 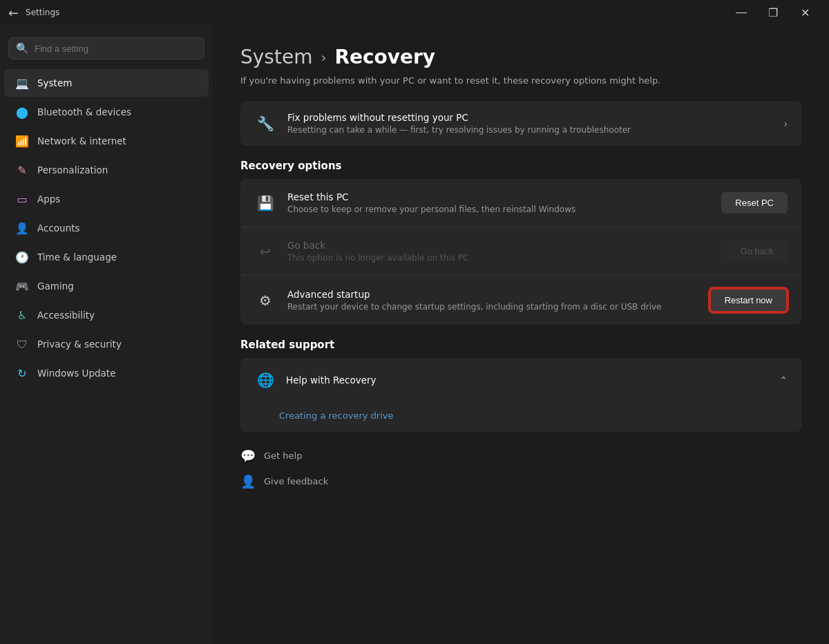 I want to click on fix-chevron-icon: ›, so click(x=785, y=124).